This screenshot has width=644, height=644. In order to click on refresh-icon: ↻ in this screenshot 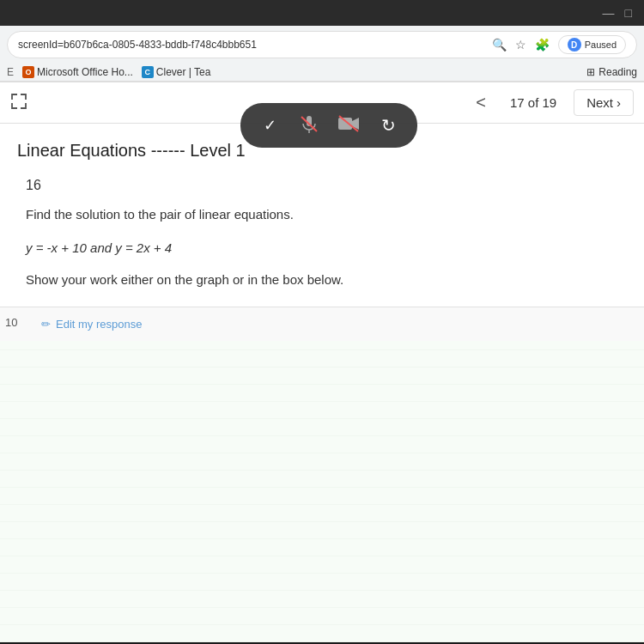, I will do `click(388, 125)`.